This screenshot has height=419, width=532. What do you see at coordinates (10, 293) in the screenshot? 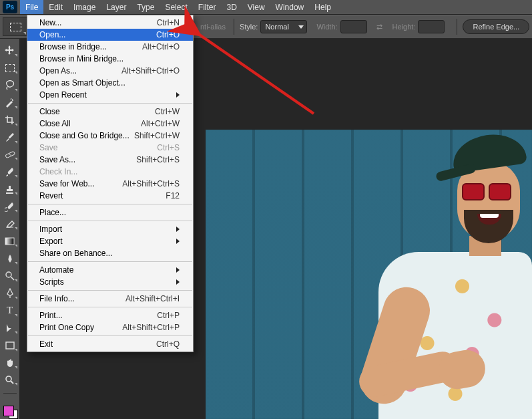
I see `pen-tool` at bounding box center [10, 293].